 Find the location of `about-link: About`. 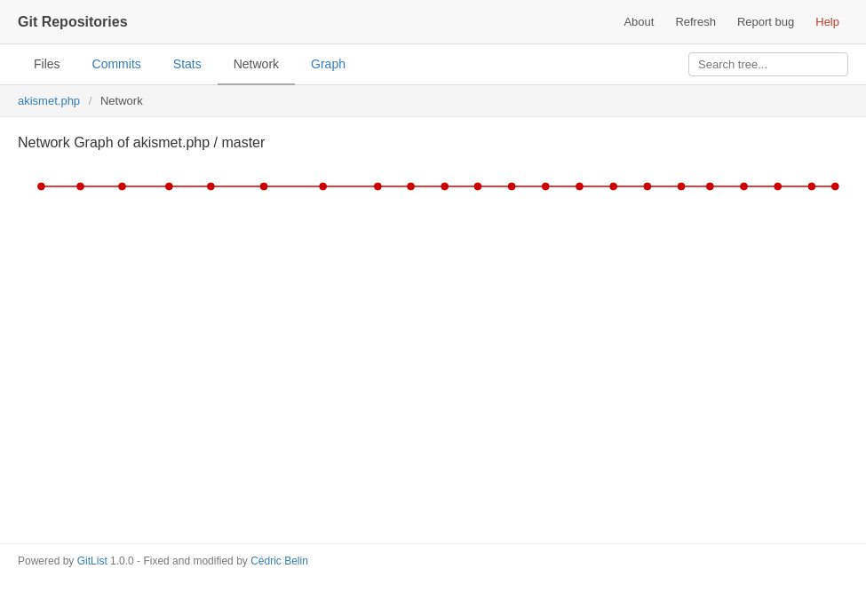

about-link: About is located at coordinates (639, 21).